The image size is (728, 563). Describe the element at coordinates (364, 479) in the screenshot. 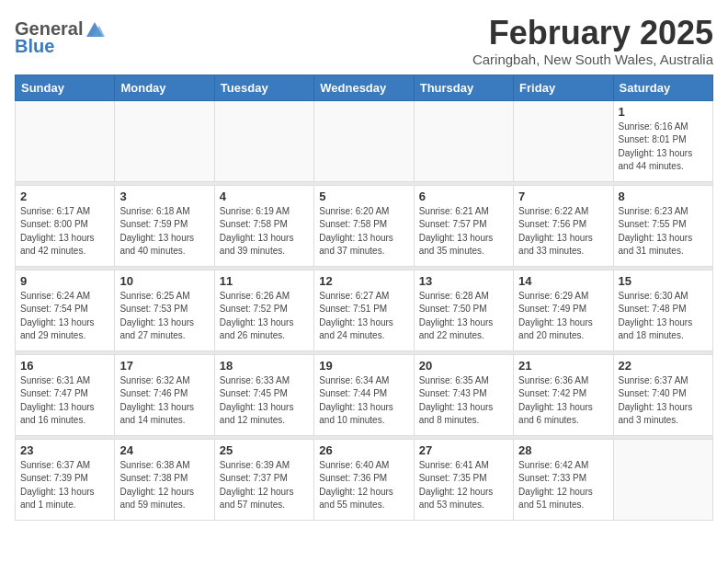

I see `calendar-week-5: 23Sunrise: 6:37 AMSunset: 7:39 PMDayligh…` at that location.